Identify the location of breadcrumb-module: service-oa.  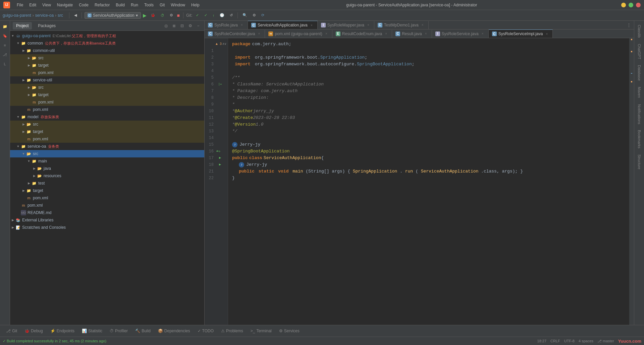
(44, 15).